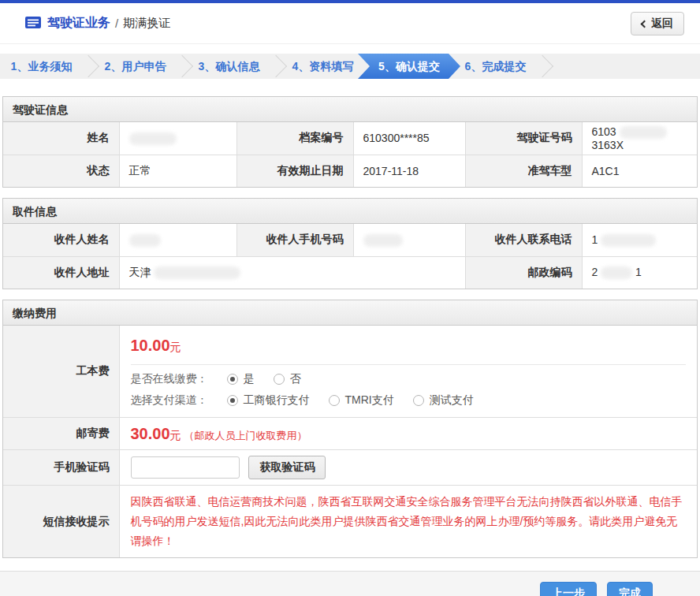 The height and width of the screenshot is (596, 700). I want to click on recipient-address-label: 收件人地址, so click(61, 273).